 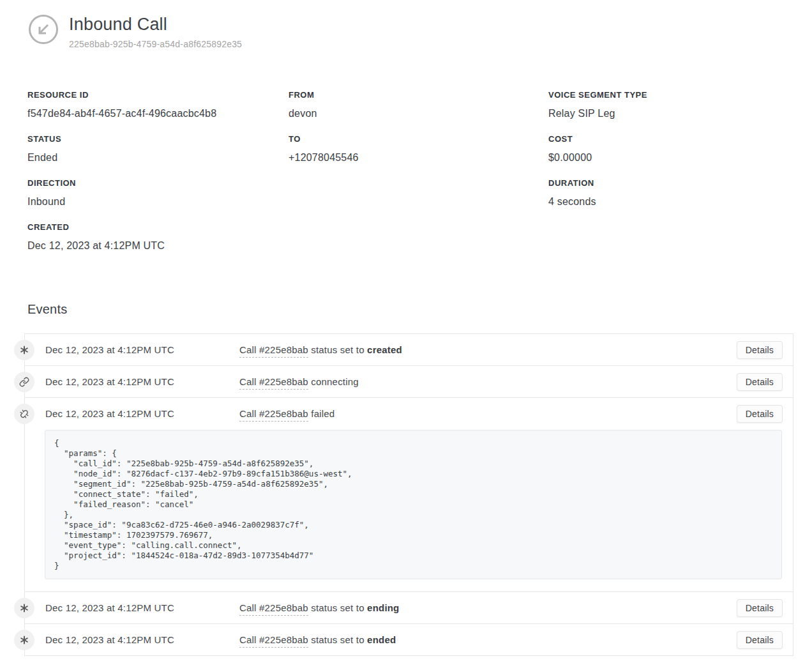 What do you see at coordinates (516, 350) in the screenshot?
I see `event-description: Call #225e8bab status set to created` at bounding box center [516, 350].